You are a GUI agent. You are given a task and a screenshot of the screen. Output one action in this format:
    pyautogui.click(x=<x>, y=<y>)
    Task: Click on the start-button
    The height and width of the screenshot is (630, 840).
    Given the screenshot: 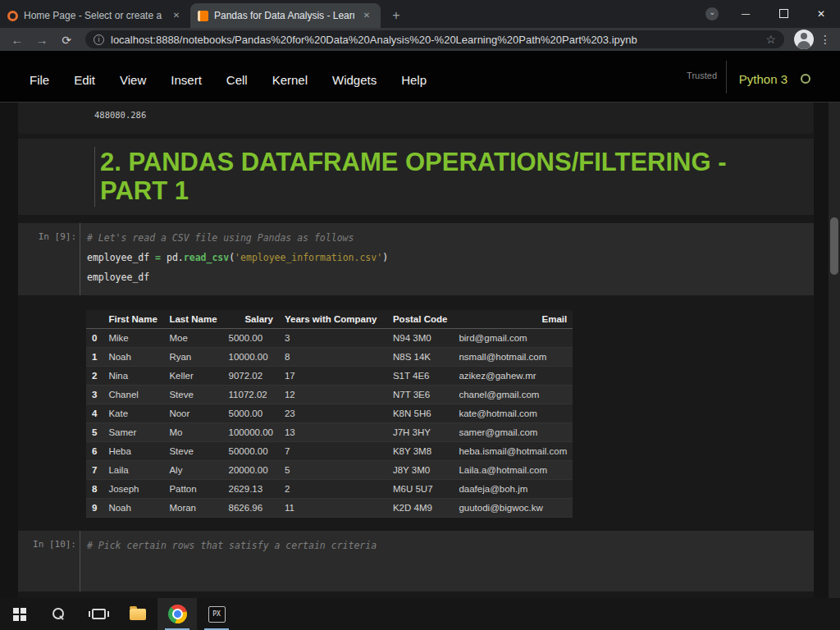 What is the action you would take?
    pyautogui.click(x=20, y=614)
    